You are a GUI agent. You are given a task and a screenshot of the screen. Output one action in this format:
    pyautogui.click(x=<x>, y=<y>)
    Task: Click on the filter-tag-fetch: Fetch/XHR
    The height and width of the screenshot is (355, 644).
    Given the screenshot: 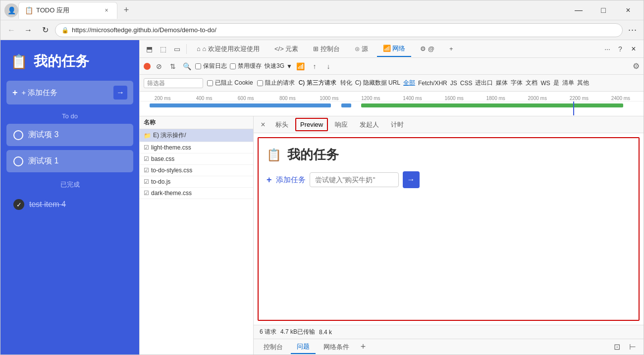 What is the action you would take?
    pyautogui.click(x=433, y=83)
    